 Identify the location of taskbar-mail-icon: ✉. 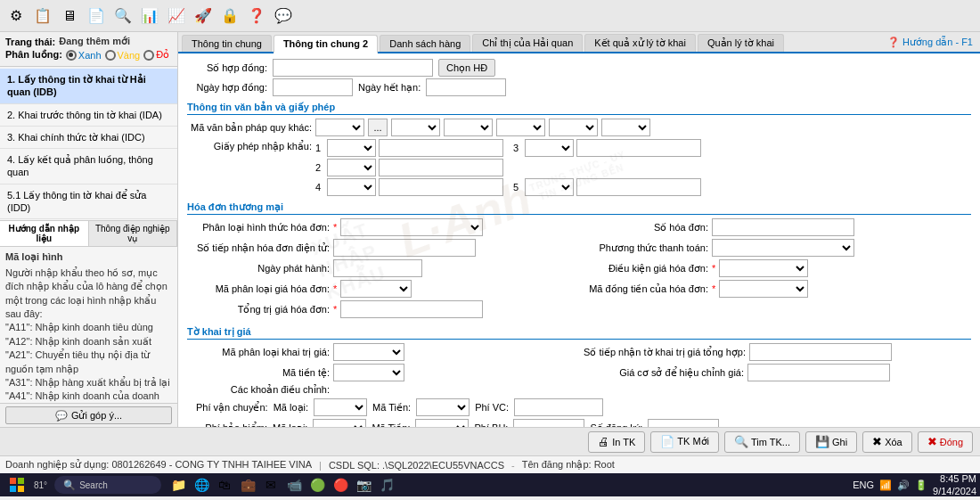
(271, 485).